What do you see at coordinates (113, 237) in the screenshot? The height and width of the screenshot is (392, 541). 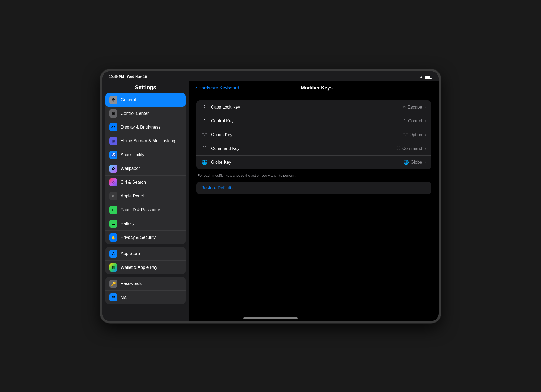 I see `privacy-icon: ✋` at bounding box center [113, 237].